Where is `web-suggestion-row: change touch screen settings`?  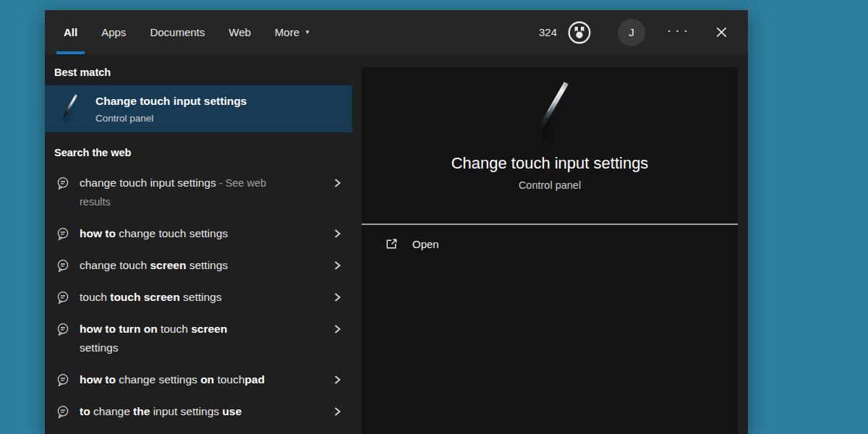 web-suggestion-row: change touch screen settings is located at coordinates (198, 265).